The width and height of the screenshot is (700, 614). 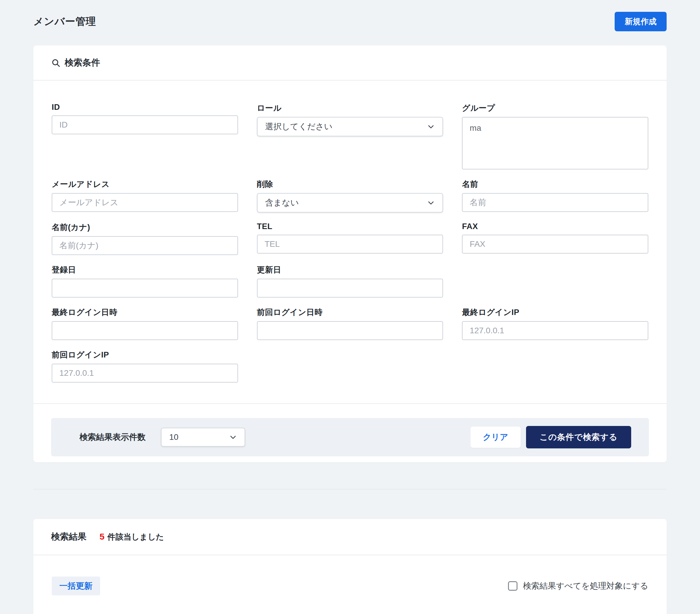 What do you see at coordinates (145, 227) in the screenshot?
I see `name-kana-label: 名前(カナ)` at bounding box center [145, 227].